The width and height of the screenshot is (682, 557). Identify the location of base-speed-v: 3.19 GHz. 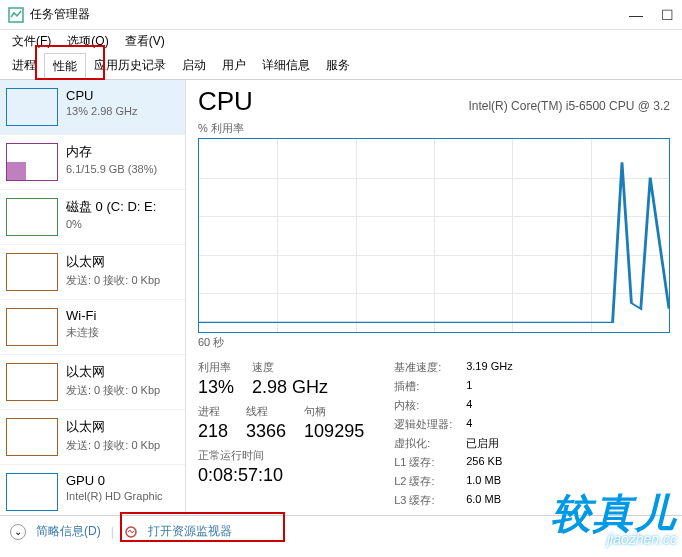
(489, 368).